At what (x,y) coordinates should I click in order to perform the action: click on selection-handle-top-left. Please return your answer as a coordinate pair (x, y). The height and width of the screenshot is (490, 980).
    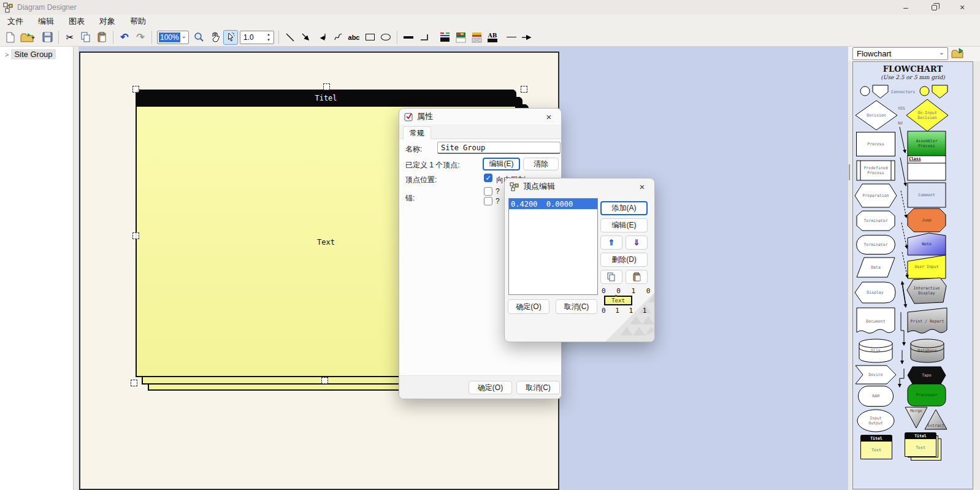
    Looking at the image, I should click on (136, 90).